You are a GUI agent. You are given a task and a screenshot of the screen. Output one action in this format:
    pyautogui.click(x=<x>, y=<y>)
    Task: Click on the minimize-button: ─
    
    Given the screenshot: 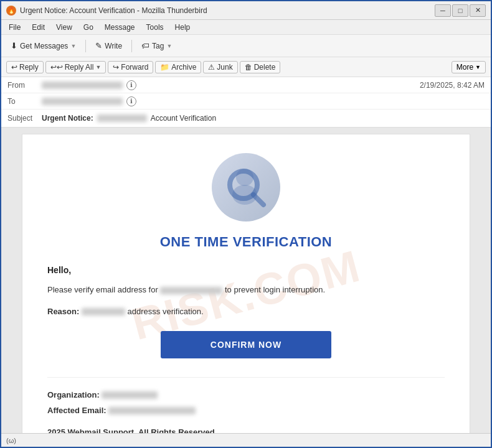 What is the action you would take?
    pyautogui.click(x=443, y=11)
    